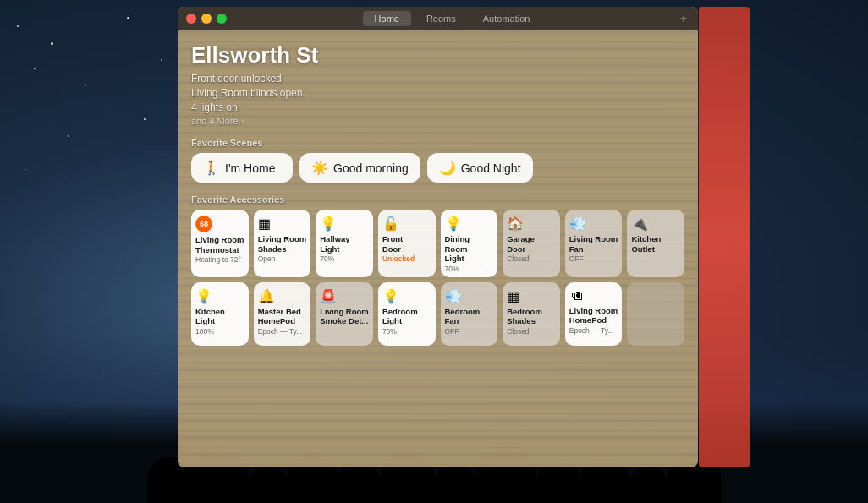  What do you see at coordinates (344, 316) in the screenshot?
I see `smoke-name: Living RoomSmoke Det...` at bounding box center [344, 316].